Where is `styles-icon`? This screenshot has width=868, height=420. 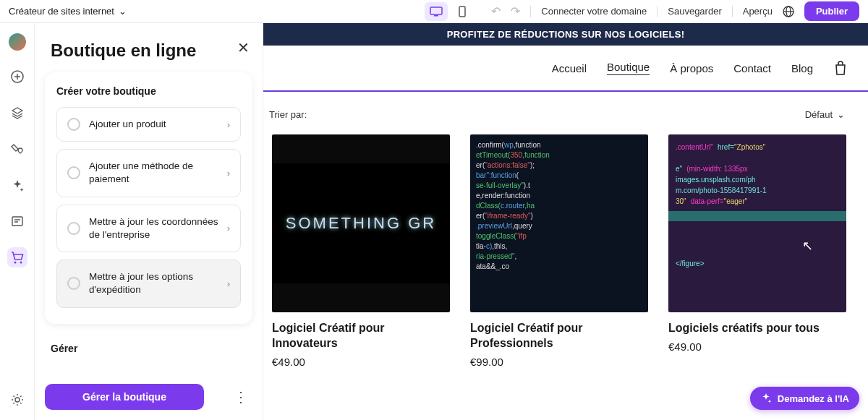 styles-icon is located at coordinates (17, 149).